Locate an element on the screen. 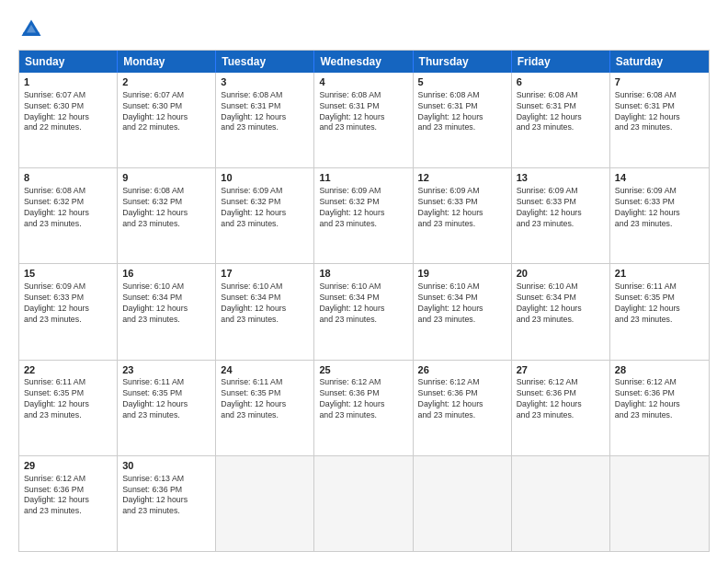 This screenshot has width=728, height=563. calendar-cell-7: 7Sunrise: 6:08 AMSunset: 6:31 PMDaylight… is located at coordinates (660, 120).